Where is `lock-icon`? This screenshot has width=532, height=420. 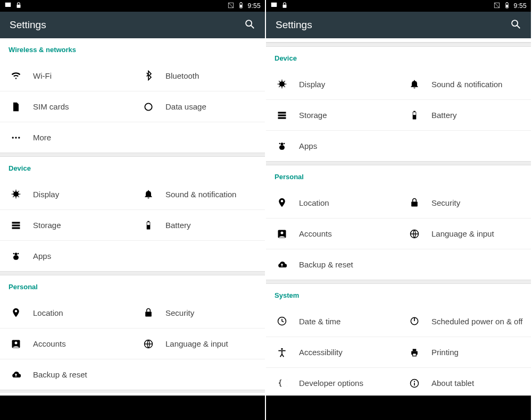
lock-icon is located at coordinates (19, 6).